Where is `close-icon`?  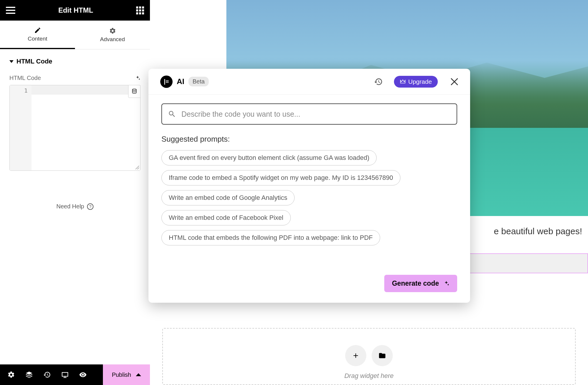
close-icon is located at coordinates (454, 82).